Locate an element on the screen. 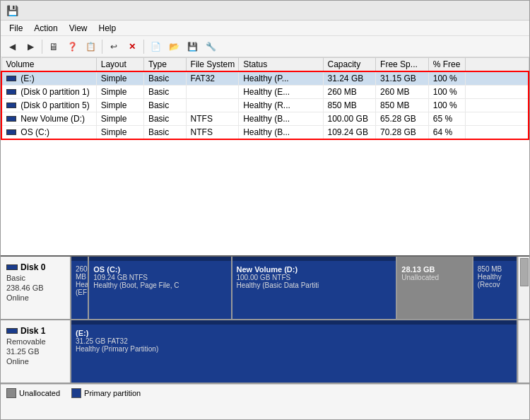  table-header-row: Volume Layout Type File System Status Ca… is located at coordinates (265, 65).